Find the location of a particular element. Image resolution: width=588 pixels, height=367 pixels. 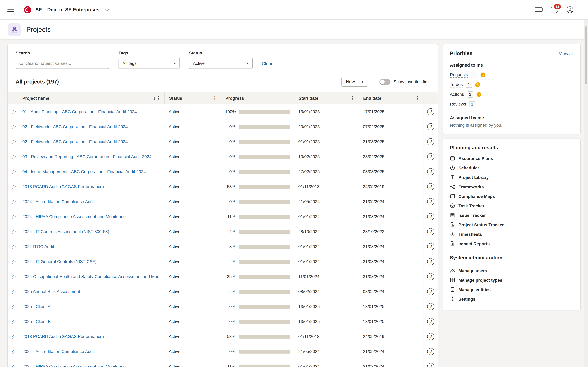

sidebar-item-compliance-maps: Compliance Maps is located at coordinates (512, 196).